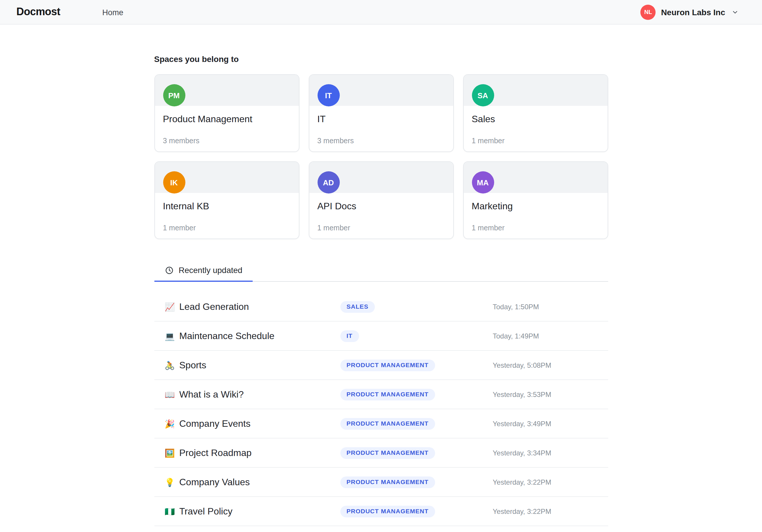 Image resolution: width=762 pixels, height=532 pixels. Describe the element at coordinates (260, 482) in the screenshot. I see `page-title: Company Values` at that location.